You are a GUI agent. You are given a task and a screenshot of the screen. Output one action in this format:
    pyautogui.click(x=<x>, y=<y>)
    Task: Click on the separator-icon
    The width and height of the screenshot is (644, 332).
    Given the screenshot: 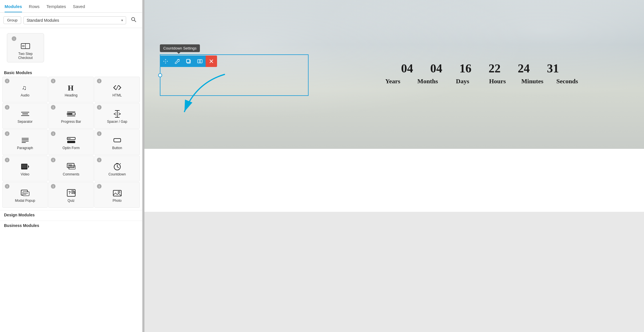 What is the action you would take?
    pyautogui.click(x=25, y=114)
    